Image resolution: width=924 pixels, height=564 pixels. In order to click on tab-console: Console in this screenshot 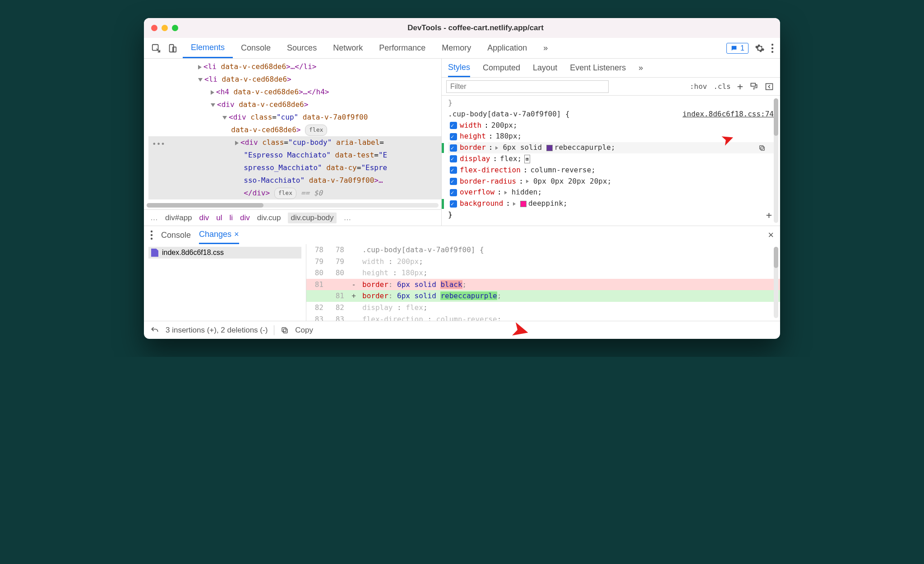, I will do `click(256, 48)`.